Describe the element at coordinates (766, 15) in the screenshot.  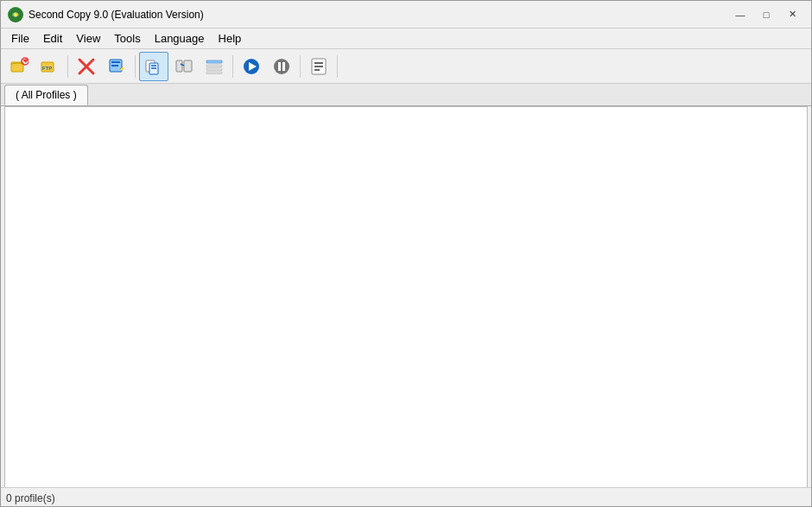
I see `window-controls: — □ ✕` at that location.